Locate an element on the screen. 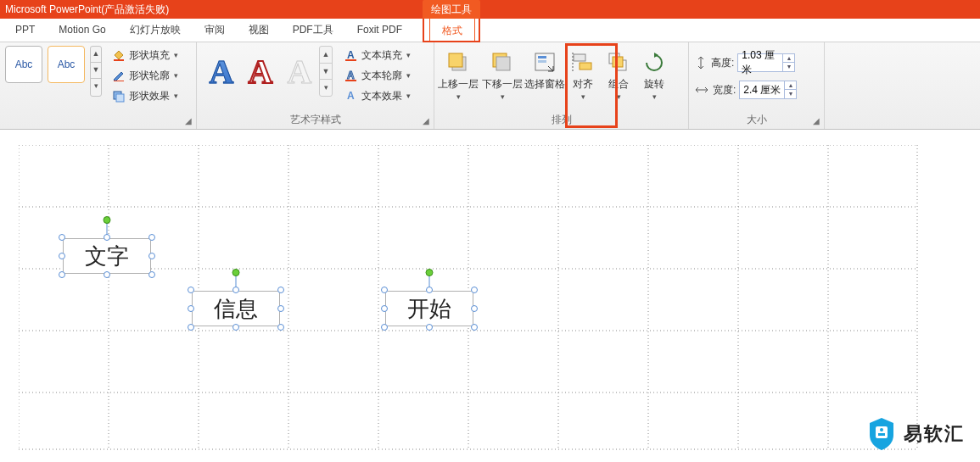  group-wordart-styles: A A A ▲▼▾ A 文本填充▾ A 文本轮廓▾ A 文本效果▾ is located at coordinates (316, 86).